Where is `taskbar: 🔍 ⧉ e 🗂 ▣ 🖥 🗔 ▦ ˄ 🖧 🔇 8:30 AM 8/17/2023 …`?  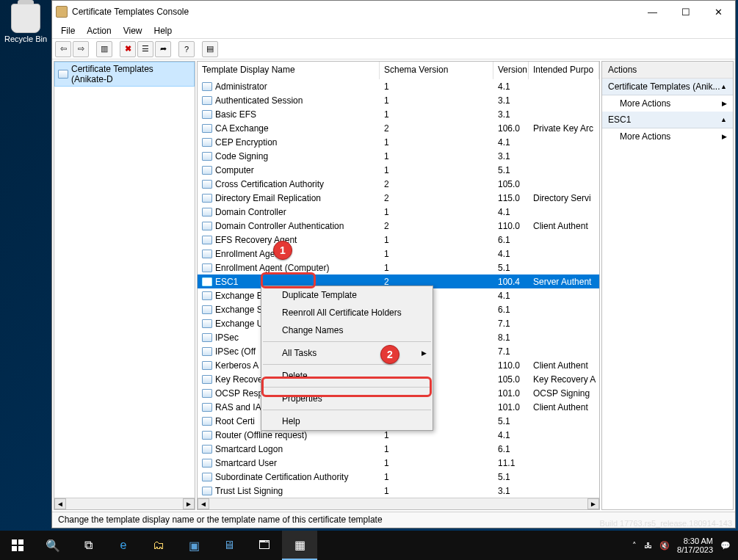
taskbar: 🔍 ⧉ e 🗂 ▣ 🖥 🗔 ▦ ˄ 🖧 🔇 8:30 AM 8/17/2023 … is located at coordinates (369, 545).